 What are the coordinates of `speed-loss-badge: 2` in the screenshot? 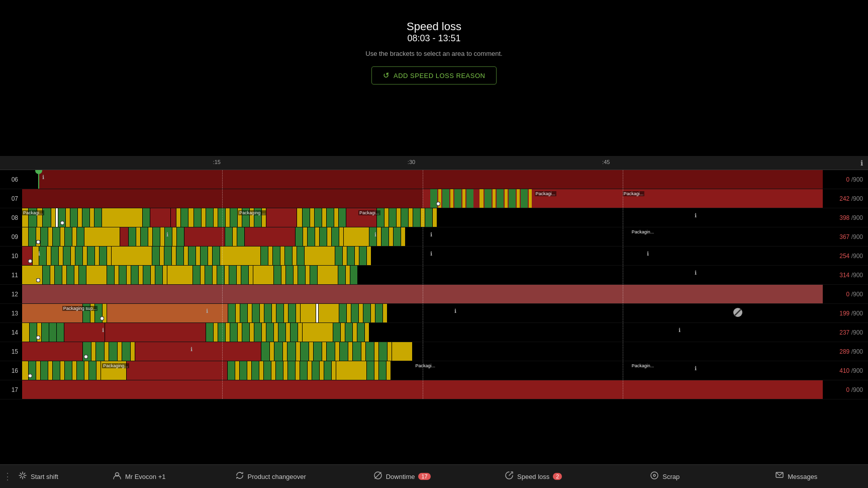 It's located at (557, 476).